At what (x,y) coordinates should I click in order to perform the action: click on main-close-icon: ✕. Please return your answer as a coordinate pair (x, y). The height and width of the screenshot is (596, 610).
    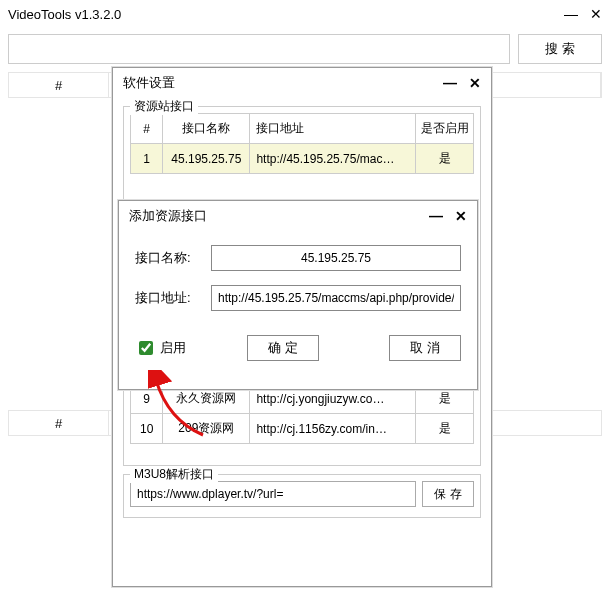
    Looking at the image, I should click on (596, 14).